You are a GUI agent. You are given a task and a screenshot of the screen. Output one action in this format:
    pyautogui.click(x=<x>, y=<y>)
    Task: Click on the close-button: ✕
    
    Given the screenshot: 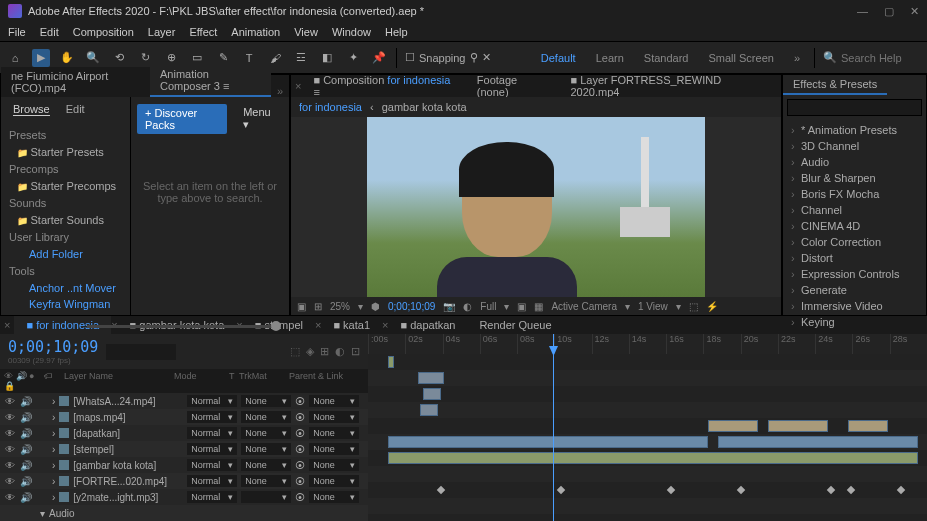 What is the action you would take?
    pyautogui.click(x=914, y=12)
    